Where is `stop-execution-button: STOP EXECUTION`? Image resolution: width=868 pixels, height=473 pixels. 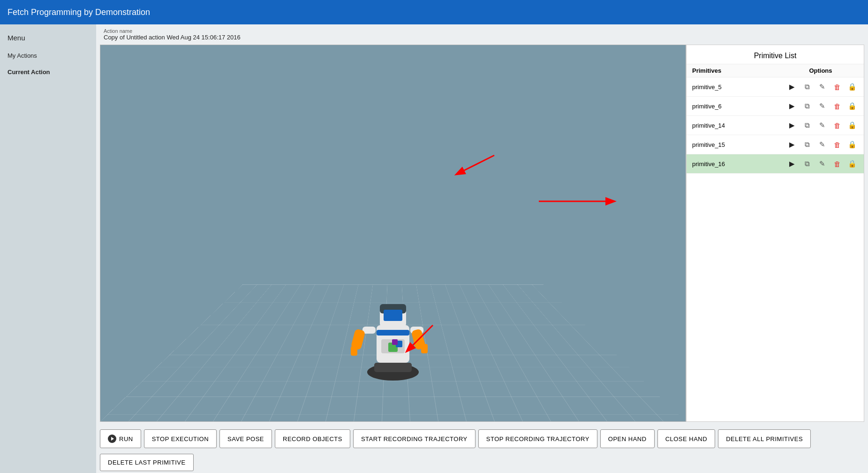
stop-execution-button: STOP EXECUTION is located at coordinates (180, 439).